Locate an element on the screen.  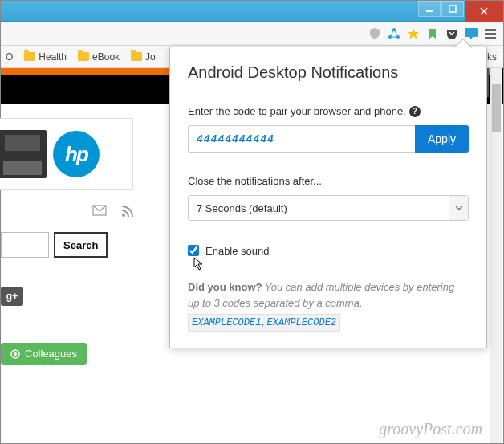
google-plus-button: g+ is located at coordinates (12, 296).